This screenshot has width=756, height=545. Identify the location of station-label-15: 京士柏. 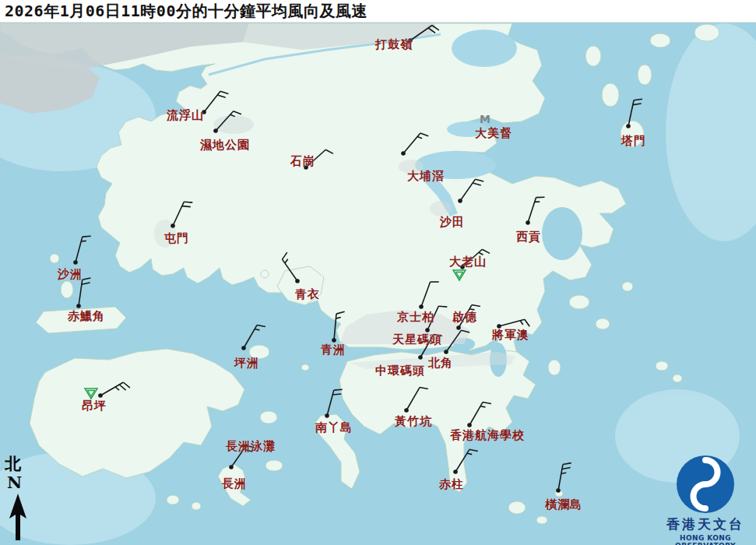
(416, 318).